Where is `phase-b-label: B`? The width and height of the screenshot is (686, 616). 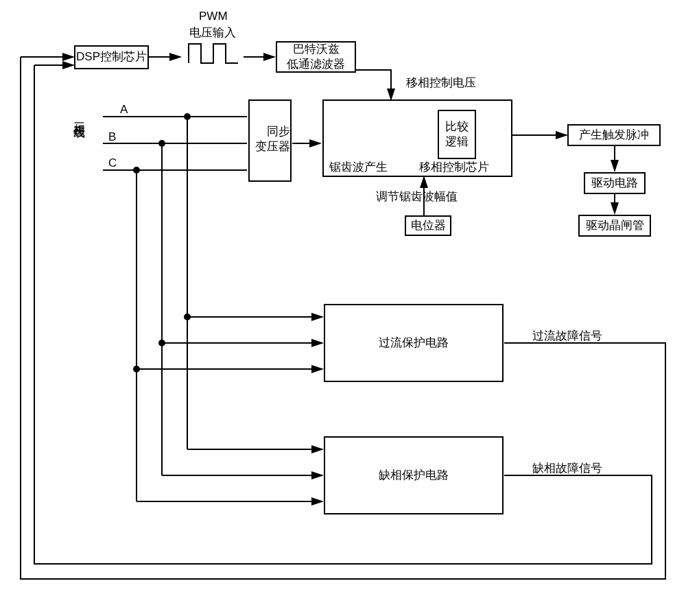
phase-b-label: B is located at coordinates (113, 137).